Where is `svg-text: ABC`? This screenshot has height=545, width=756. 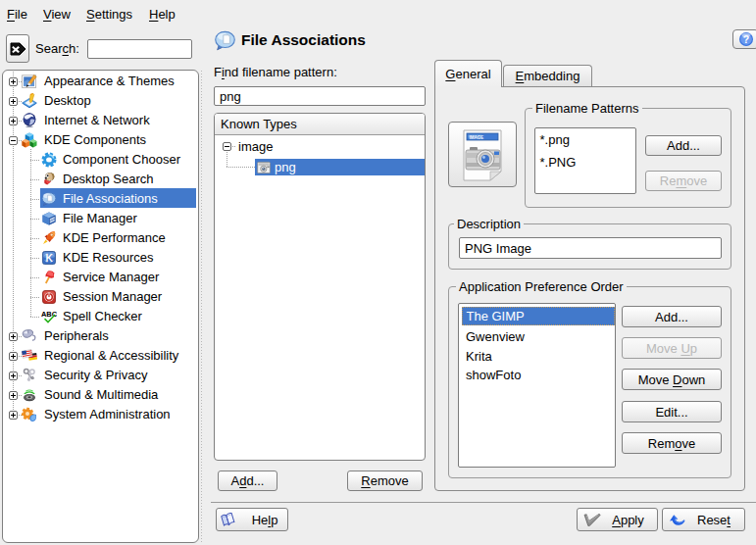
svg-text: ABC is located at coordinates (49, 314).